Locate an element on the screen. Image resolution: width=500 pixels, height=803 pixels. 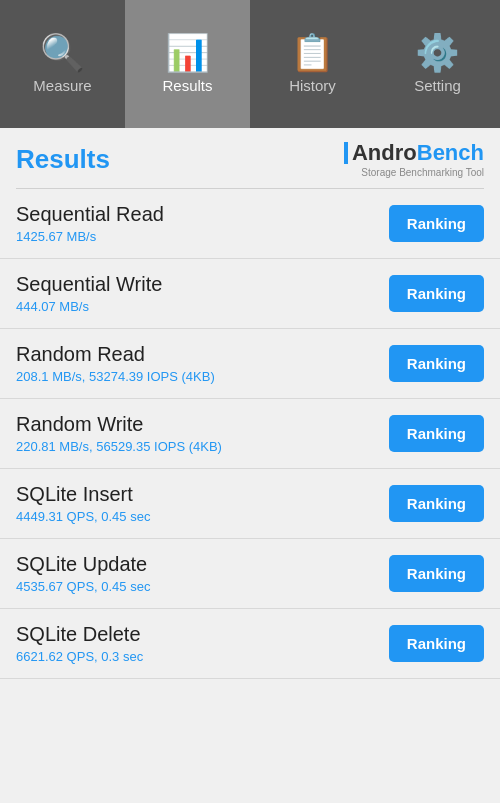
brand-andro: Andro is located at coordinates (384, 153).